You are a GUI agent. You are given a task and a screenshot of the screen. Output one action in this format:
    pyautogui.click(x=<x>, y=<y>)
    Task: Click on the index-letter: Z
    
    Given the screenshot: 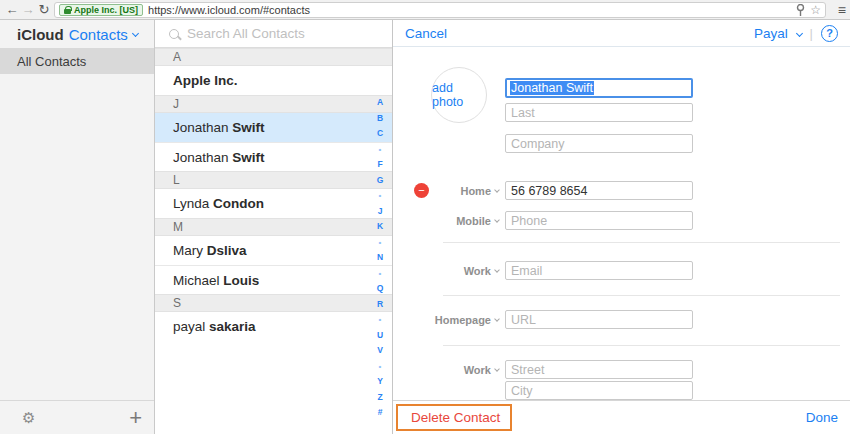 What is the action you would take?
    pyautogui.click(x=380, y=398)
    